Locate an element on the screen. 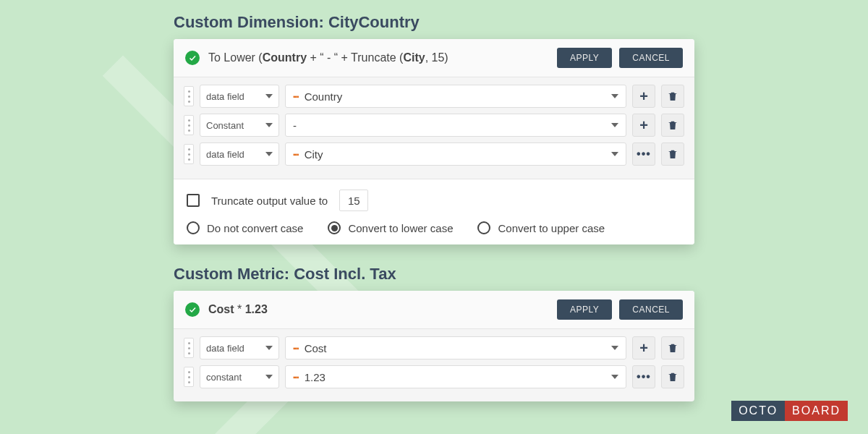  case-label-lower: Convert to lower case is located at coordinates (401, 229).